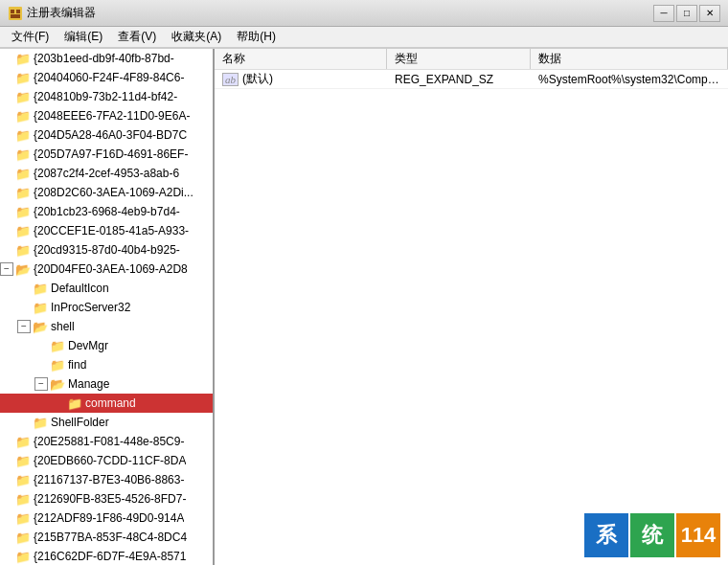 Image resolution: width=728 pixels, height=565 pixels. I want to click on tree-item: 📁{21167137-B7E3-40B6-8863-, so click(106, 480).